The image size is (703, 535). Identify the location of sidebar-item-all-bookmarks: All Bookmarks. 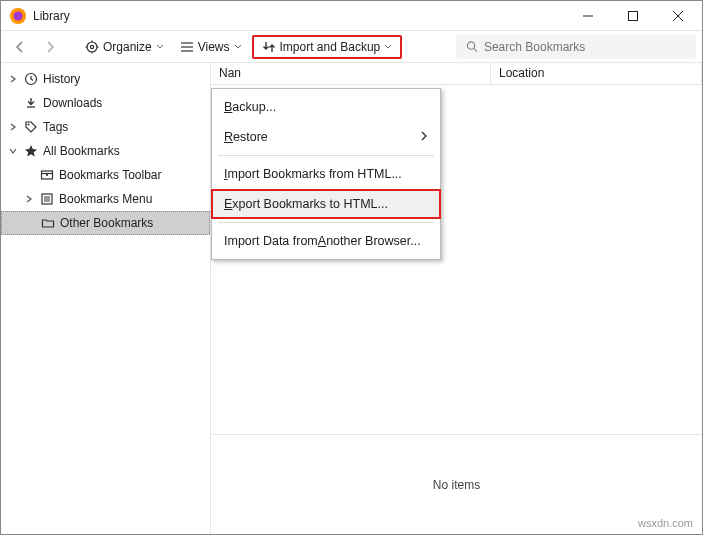
(106, 151).